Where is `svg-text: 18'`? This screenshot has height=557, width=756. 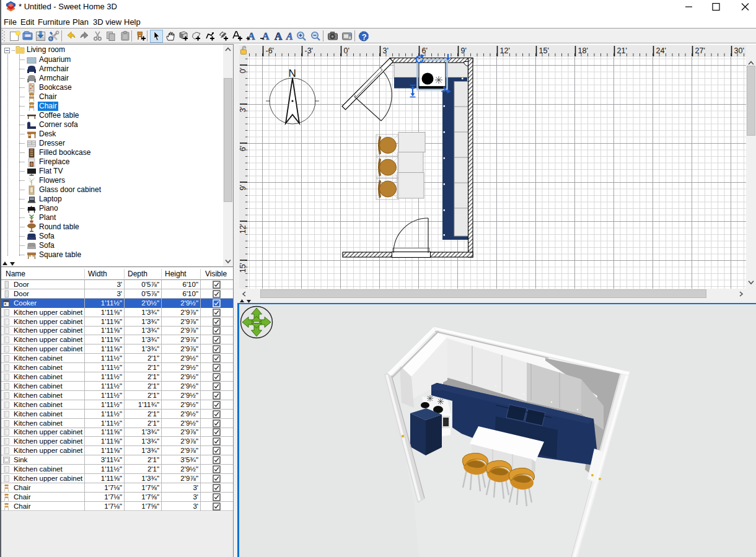
svg-text: 18' is located at coordinates (583, 51).